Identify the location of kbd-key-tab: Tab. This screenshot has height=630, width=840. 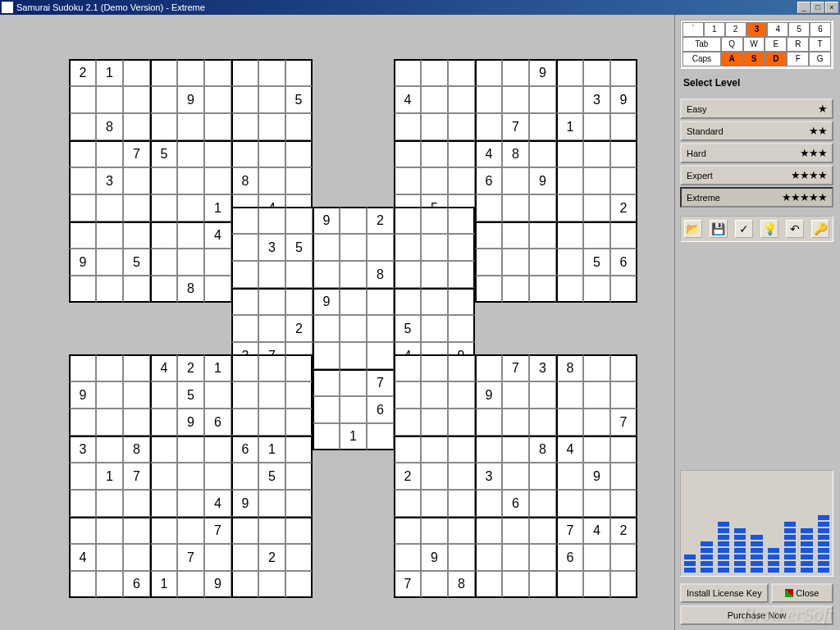
(702, 44).